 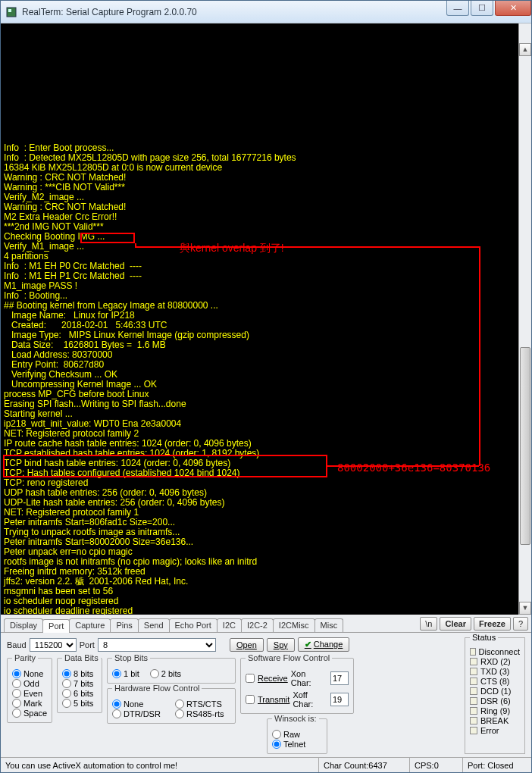 What do you see at coordinates (67, 684) in the screenshot?
I see `databits-7-bits` at bounding box center [67, 684].